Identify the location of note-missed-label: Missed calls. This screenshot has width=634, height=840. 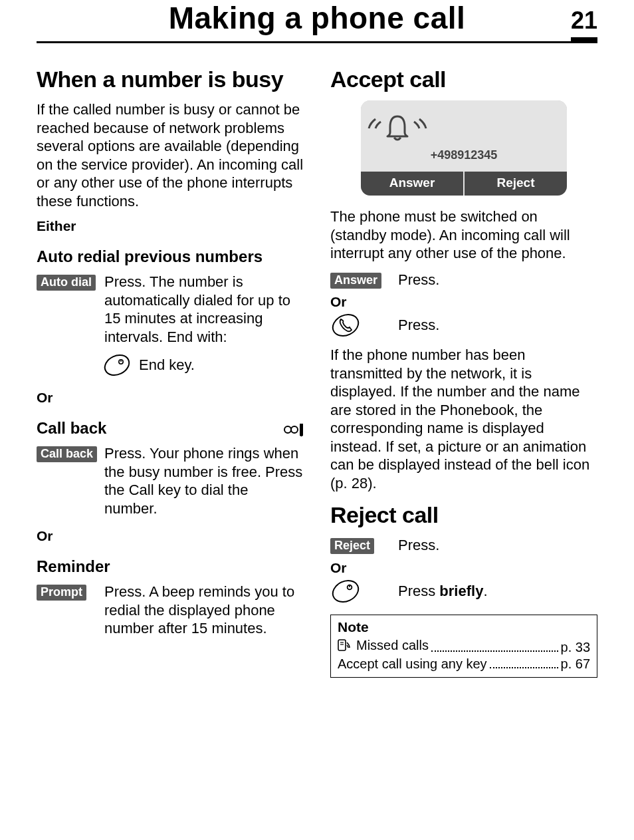
(392, 645).